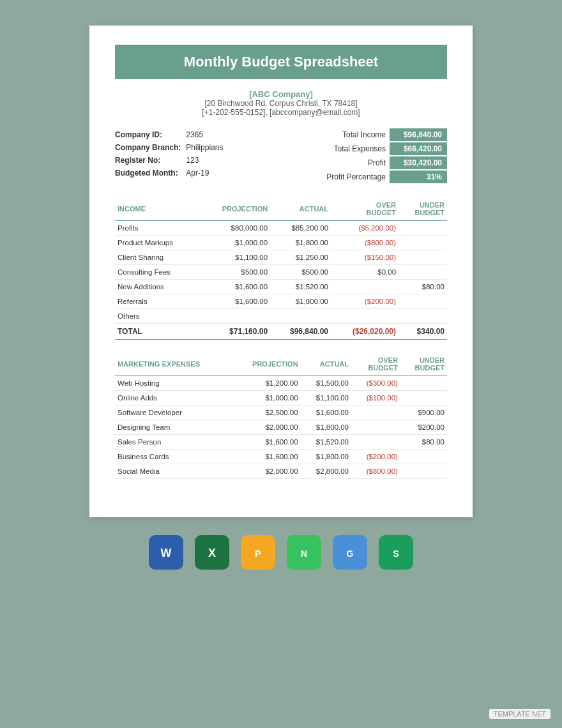 This screenshot has width=562, height=728. I want to click on income-table-row: Consulting Fees $500.00 $500.00 $0.00, so click(281, 272).